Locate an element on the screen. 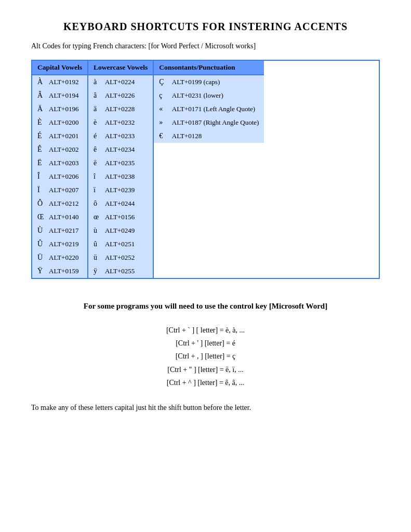 This screenshot has width=411, height=532. code: ALT+0224 is located at coordinates (120, 82).